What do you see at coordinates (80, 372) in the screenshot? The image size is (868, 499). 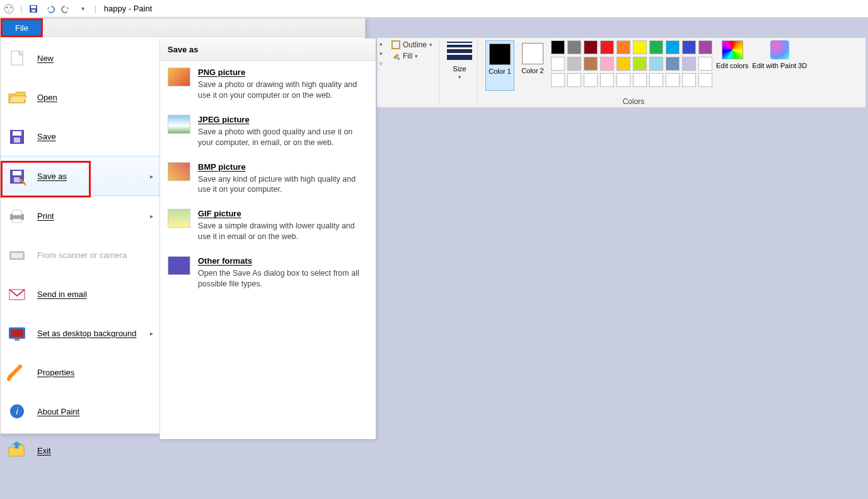 I see `file-menu-properties: Properties` at bounding box center [80, 372].